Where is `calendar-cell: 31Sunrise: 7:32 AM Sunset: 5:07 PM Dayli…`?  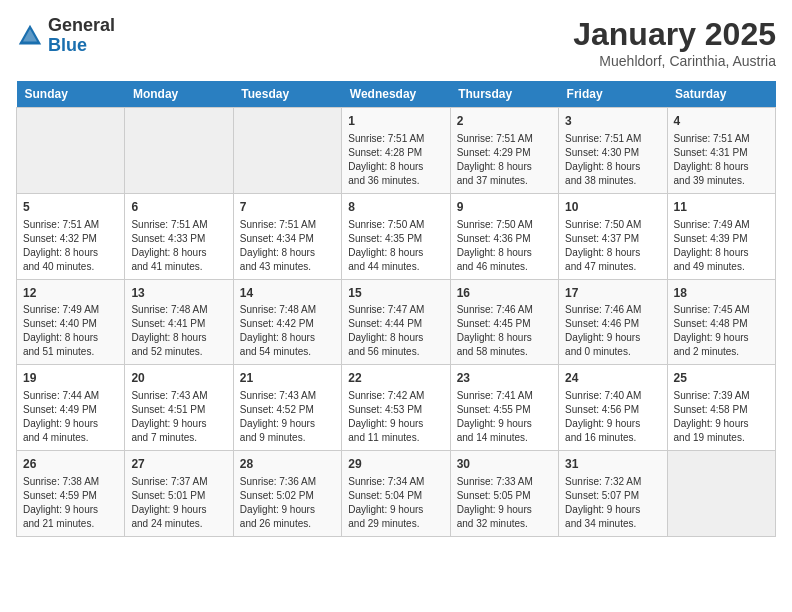
calendar-cell: 31Sunrise: 7:32 AM Sunset: 5:07 PM Dayli… is located at coordinates (613, 494).